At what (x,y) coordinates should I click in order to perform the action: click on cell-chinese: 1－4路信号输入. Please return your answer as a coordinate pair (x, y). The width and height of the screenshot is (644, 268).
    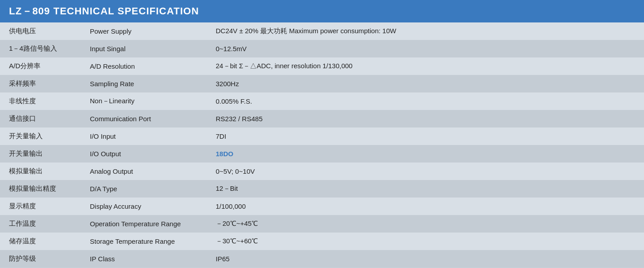
    Looking at the image, I should click on (40, 48).